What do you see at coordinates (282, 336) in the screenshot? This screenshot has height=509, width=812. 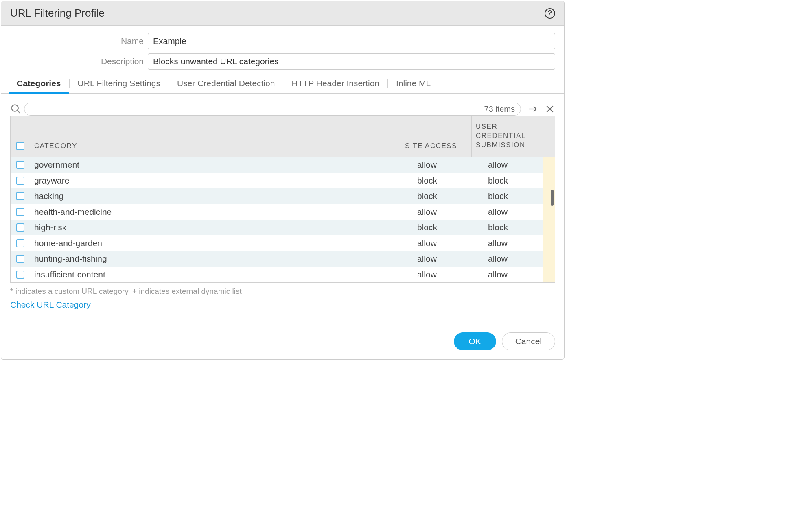 I see `dialog-footer: OK Cancel` at bounding box center [282, 336].